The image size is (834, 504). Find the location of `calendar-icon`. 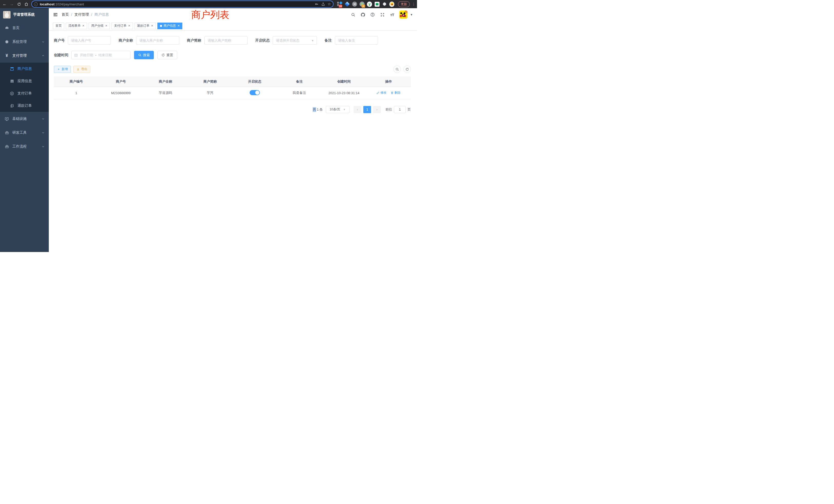

calendar-icon is located at coordinates (76, 55).